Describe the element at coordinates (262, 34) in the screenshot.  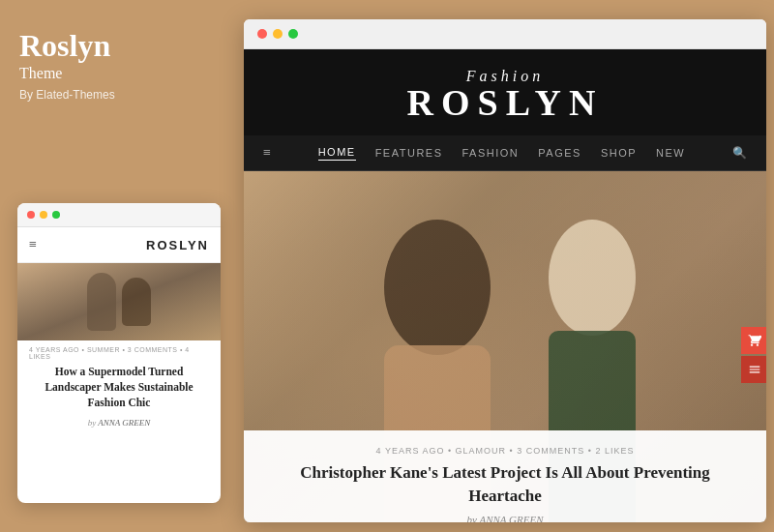
I see `browser-dot-red` at that location.